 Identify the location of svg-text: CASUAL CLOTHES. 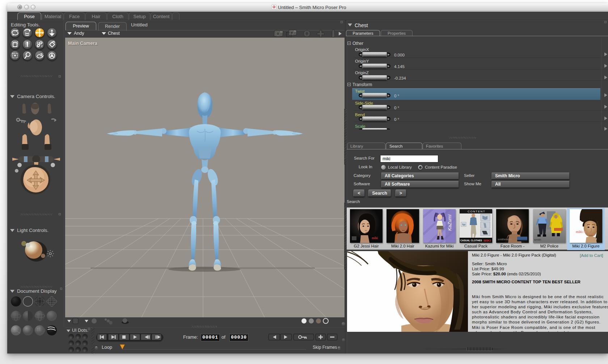
(471, 240).